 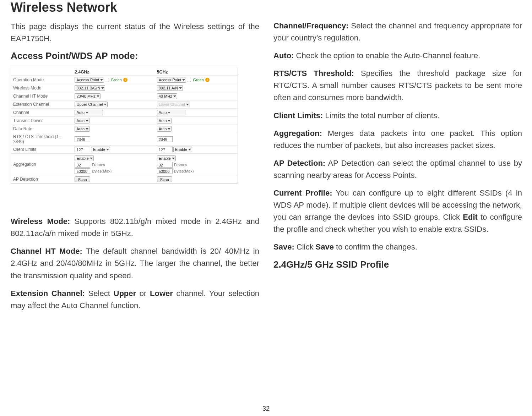 What do you see at coordinates (124, 104) in the screenshot?
I see `row-extension-channel: Extension Channel Upper Channel Lower Ch…` at bounding box center [124, 104].